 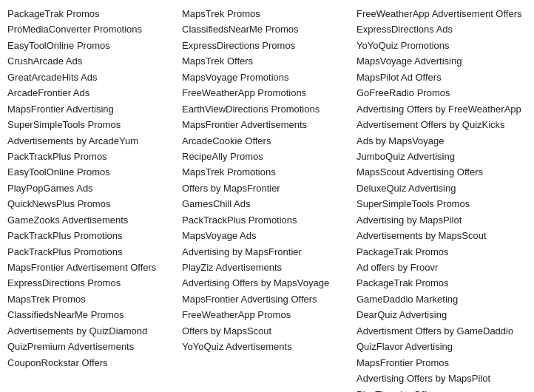 What do you see at coordinates (439, 157) in the screenshot?
I see `list-item: JumboQuiz Advertising` at bounding box center [439, 157].